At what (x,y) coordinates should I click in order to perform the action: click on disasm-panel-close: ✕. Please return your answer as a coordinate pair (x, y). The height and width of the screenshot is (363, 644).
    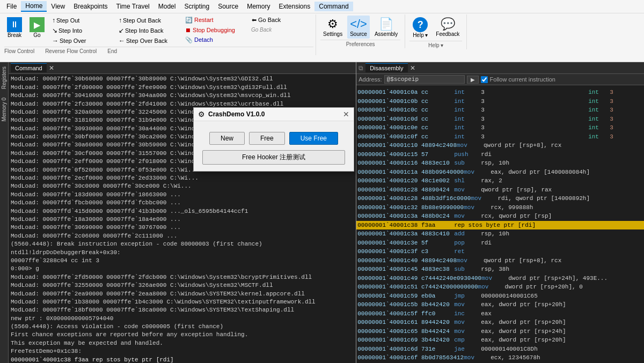
    Looking at the image, I should click on (413, 68).